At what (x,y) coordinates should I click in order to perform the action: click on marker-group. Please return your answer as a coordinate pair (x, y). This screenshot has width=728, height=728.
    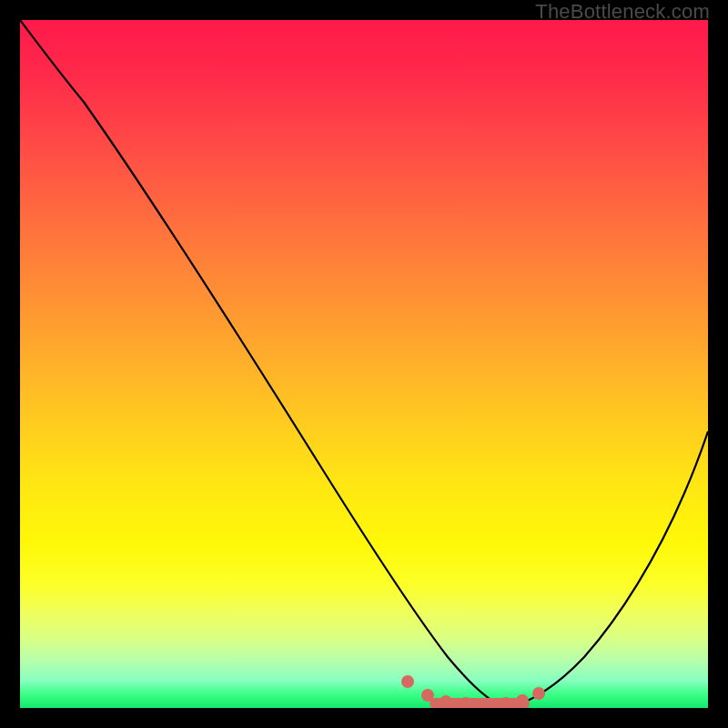
    Looking at the image, I should click on (473, 692).